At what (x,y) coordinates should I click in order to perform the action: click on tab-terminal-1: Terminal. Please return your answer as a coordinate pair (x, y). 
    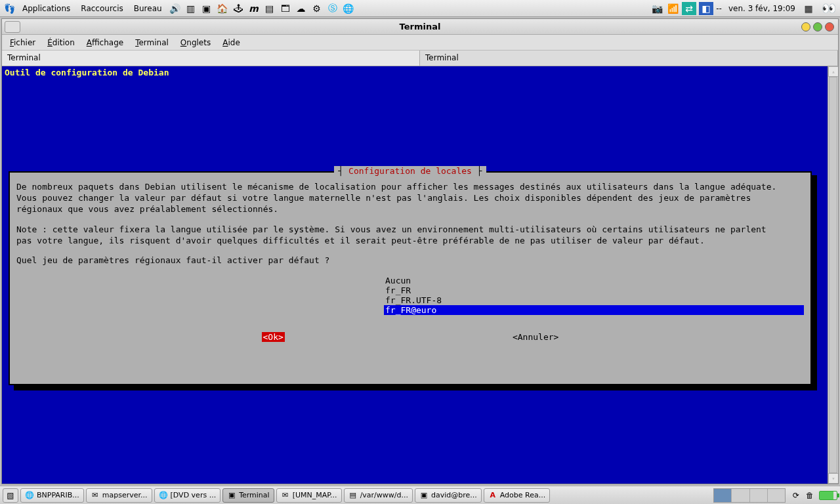
    Looking at the image, I should click on (211, 58).